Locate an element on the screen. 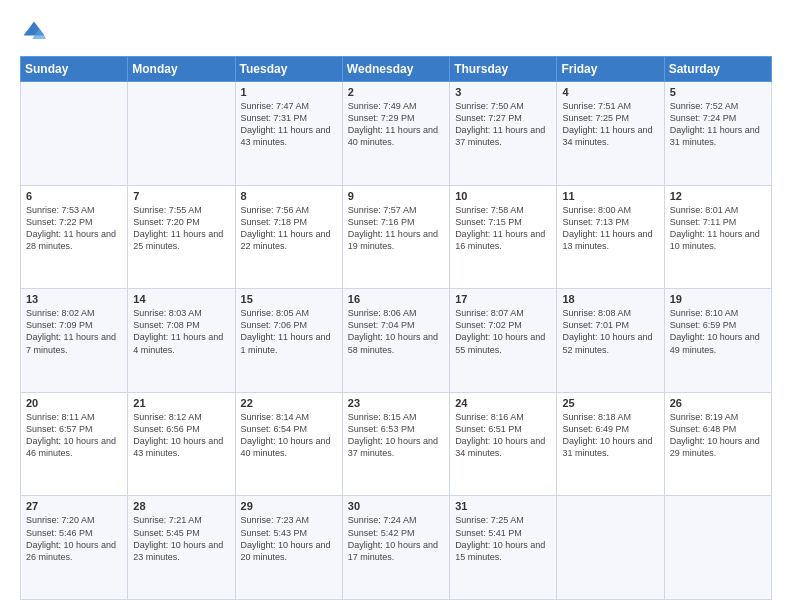  cell-info: Sunrise: 8:01 AMSunset: 7:11 PMDaylight:… is located at coordinates (718, 228).